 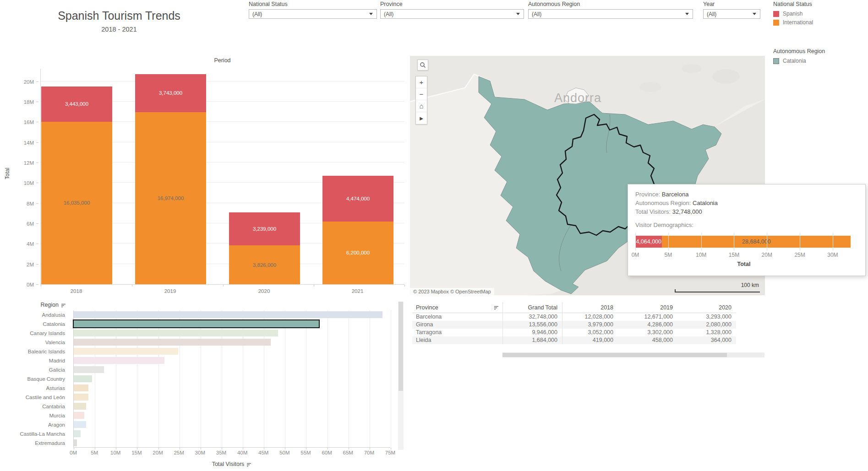 I want to click on bar-2018-international: 16,035,000, so click(x=77, y=203).